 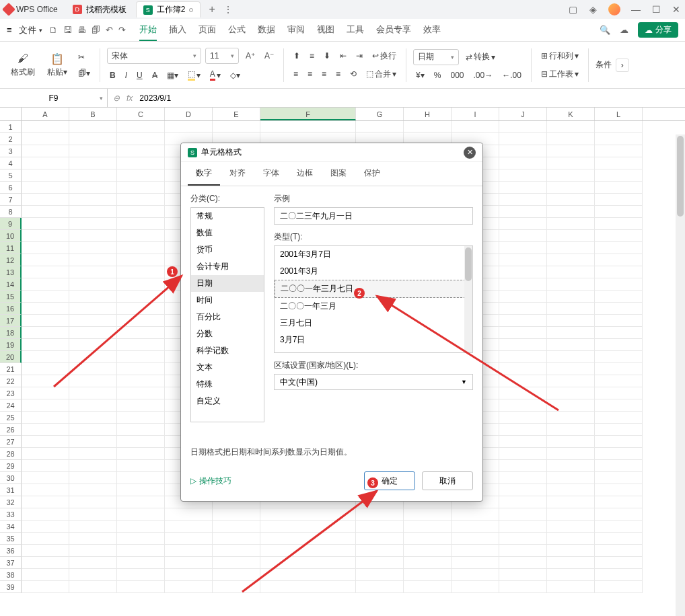 I want to click on row-header-27: 27, so click(x=11, y=442).